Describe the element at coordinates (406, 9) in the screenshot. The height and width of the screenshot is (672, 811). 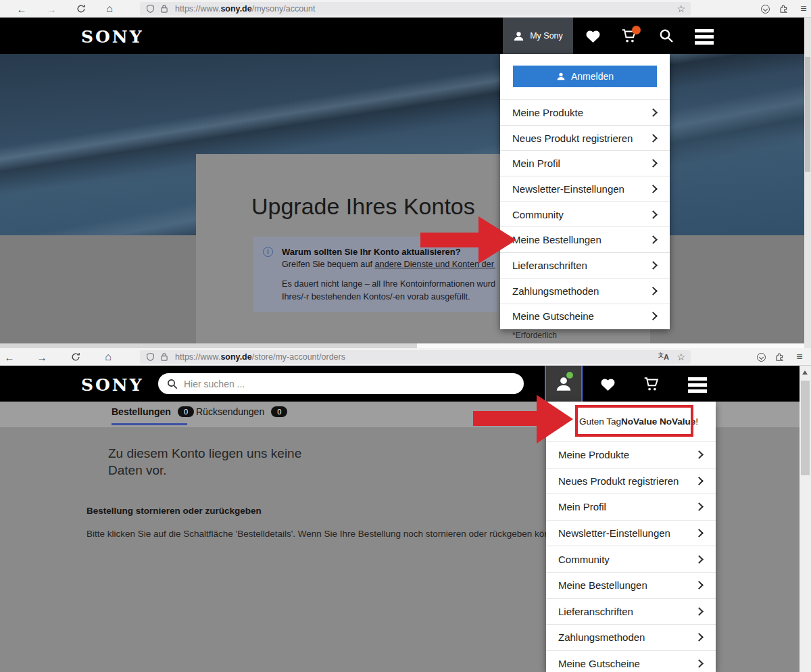
I see `browser-toolbar: ← → ⌂ https://www.sony.de/mysony/account…` at that location.